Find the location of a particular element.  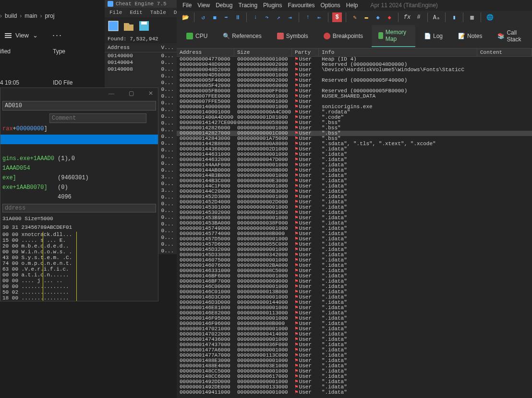

run-to-icon: ⇥ is located at coordinates (290, 17).